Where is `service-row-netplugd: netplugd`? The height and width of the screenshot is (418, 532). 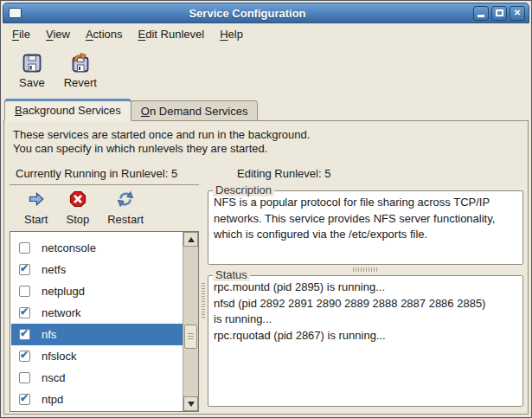
service-row-netplugd: netplugd is located at coordinates (97, 291).